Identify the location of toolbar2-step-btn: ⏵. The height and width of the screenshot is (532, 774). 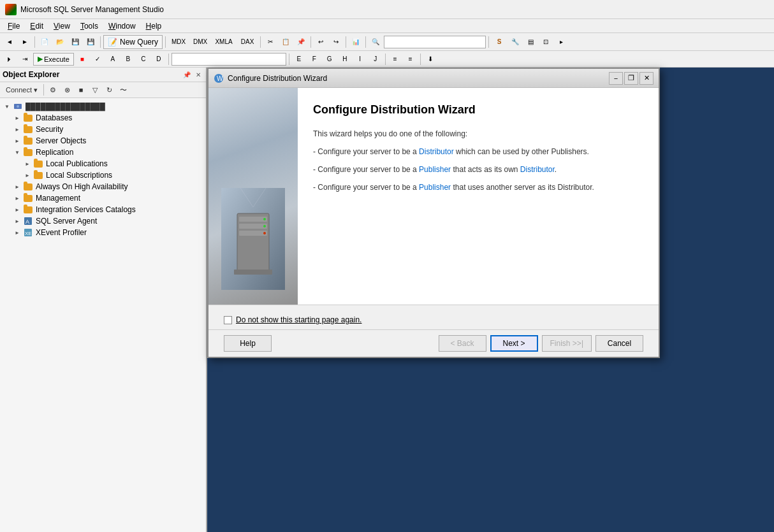
(10, 59).